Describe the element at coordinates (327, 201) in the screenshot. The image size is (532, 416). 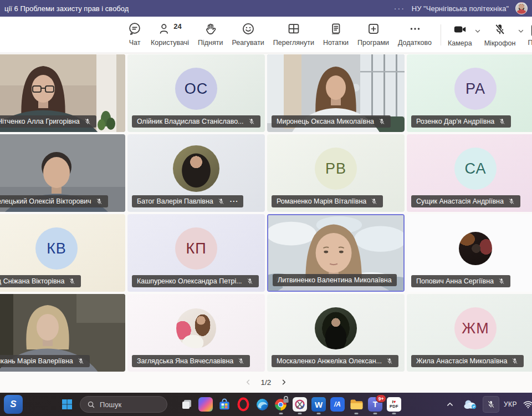
I see `participant-name-label: Романенко Марія Віталіївна` at that location.